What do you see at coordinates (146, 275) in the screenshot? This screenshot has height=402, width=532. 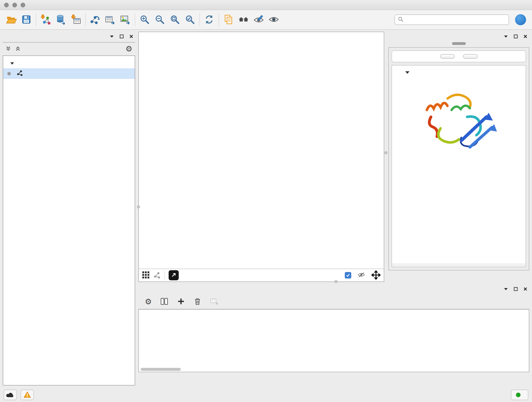 I see `grid-view-button` at bounding box center [146, 275].